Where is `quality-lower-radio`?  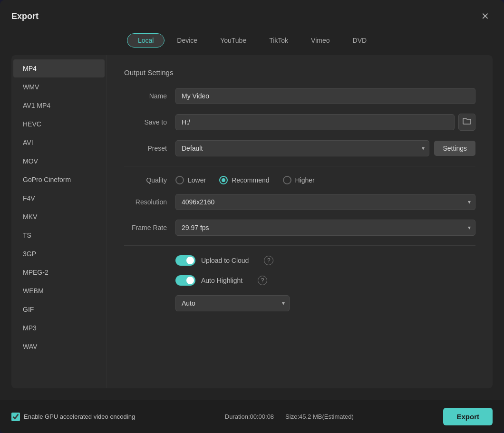
quality-lower-radio is located at coordinates (180, 180).